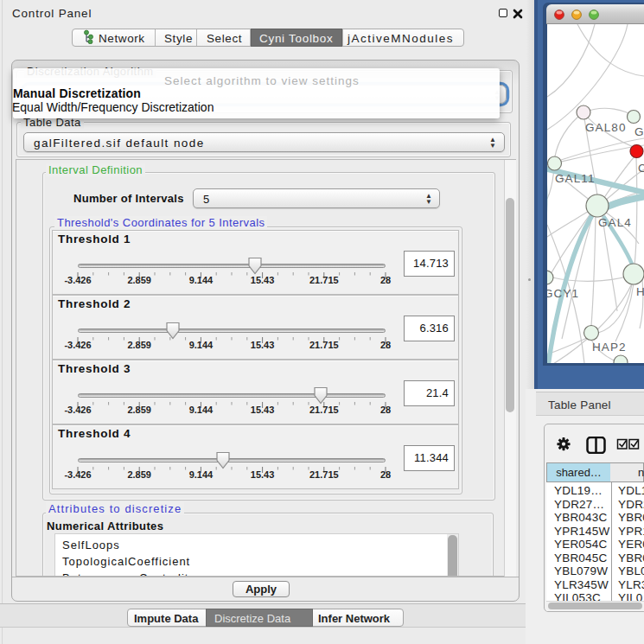 This screenshot has width=644, height=644. Describe the element at coordinates (564, 294) in the screenshot. I see `svg-text: GCY1` at that location.